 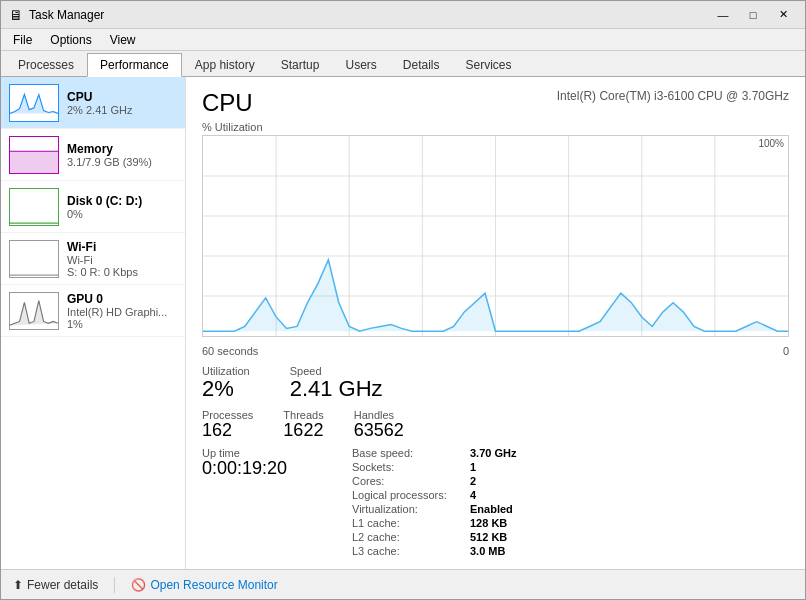 I want to click on stats-row-2: Processes 162 Threads 1622 Handles 63562, so click(x=496, y=425).